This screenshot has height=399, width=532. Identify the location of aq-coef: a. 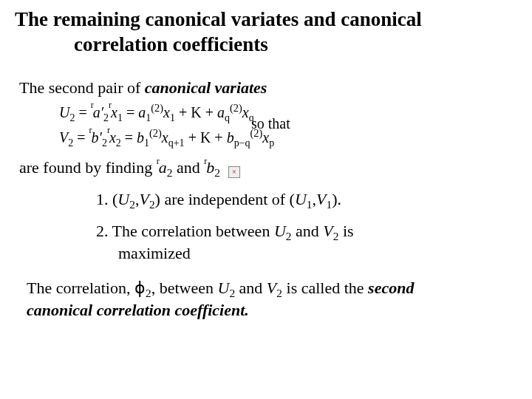
(221, 112).